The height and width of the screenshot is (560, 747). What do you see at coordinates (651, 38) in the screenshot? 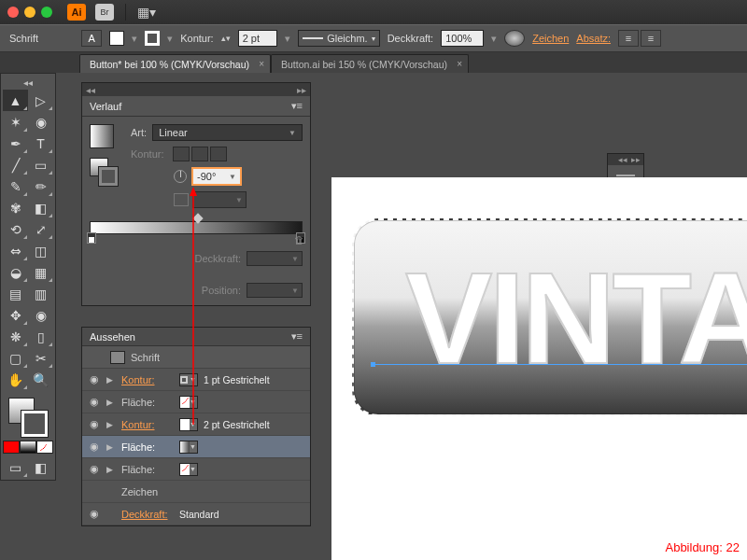
I see `align-center-button: ≡` at bounding box center [651, 38].